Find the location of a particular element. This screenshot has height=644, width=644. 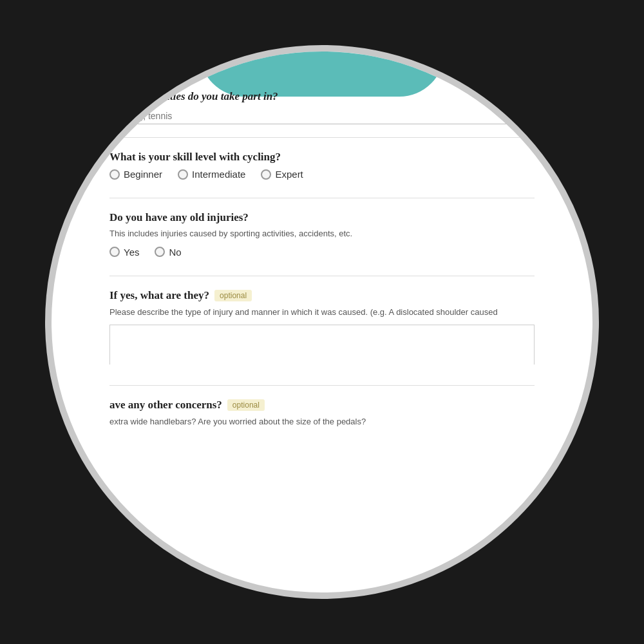

injuries-no-label: No is located at coordinates (175, 252).